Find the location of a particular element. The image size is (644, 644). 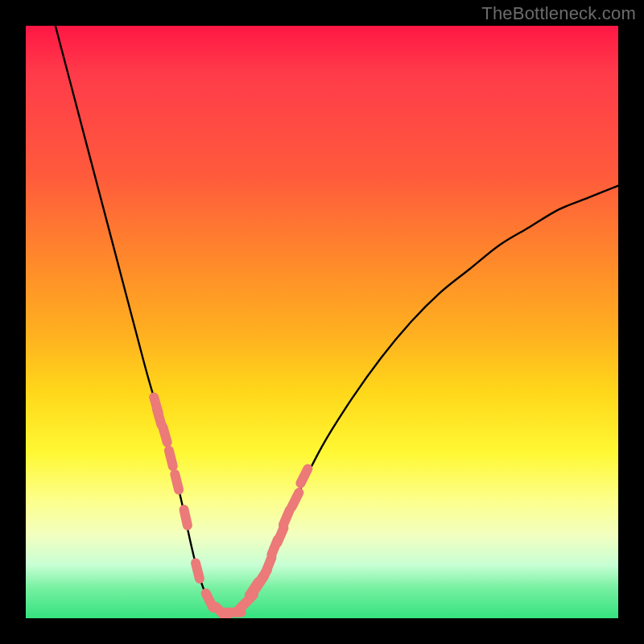

marker-group is located at coordinates (230, 507).